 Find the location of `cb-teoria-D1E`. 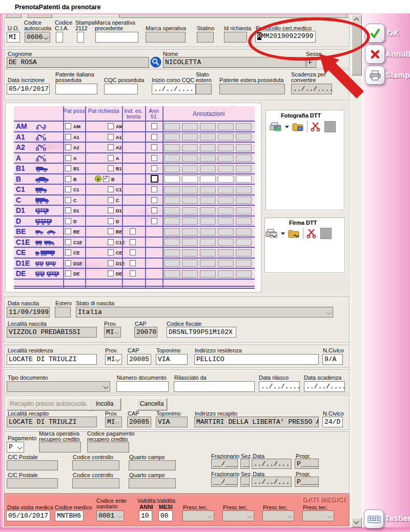

cb-teoria-D1E is located at coordinates (133, 263).